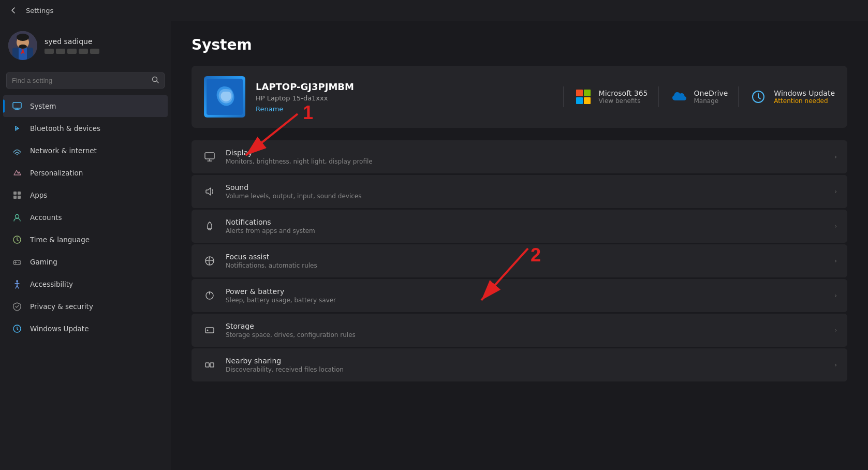 The width and height of the screenshot is (868, 470). I want to click on power-title: Power & battery, so click(526, 291).